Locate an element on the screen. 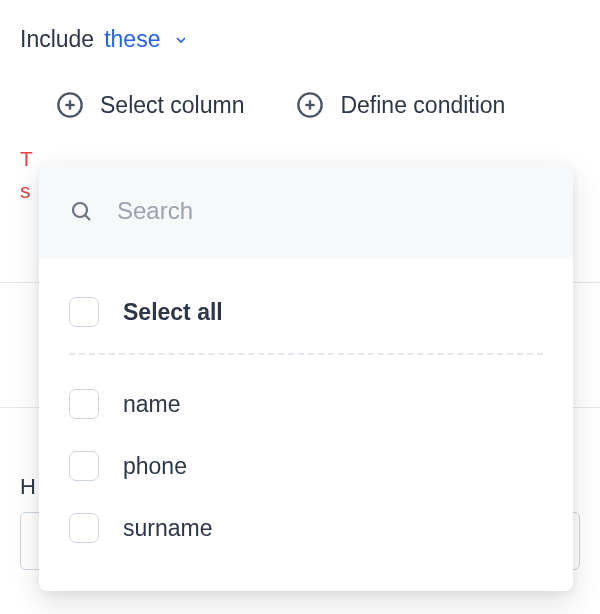  these-dropdown-trigger: these is located at coordinates (132, 40).